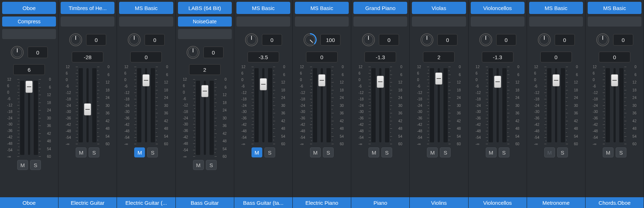  I want to click on track-name-label: Bass Guitar, so click(205, 203).